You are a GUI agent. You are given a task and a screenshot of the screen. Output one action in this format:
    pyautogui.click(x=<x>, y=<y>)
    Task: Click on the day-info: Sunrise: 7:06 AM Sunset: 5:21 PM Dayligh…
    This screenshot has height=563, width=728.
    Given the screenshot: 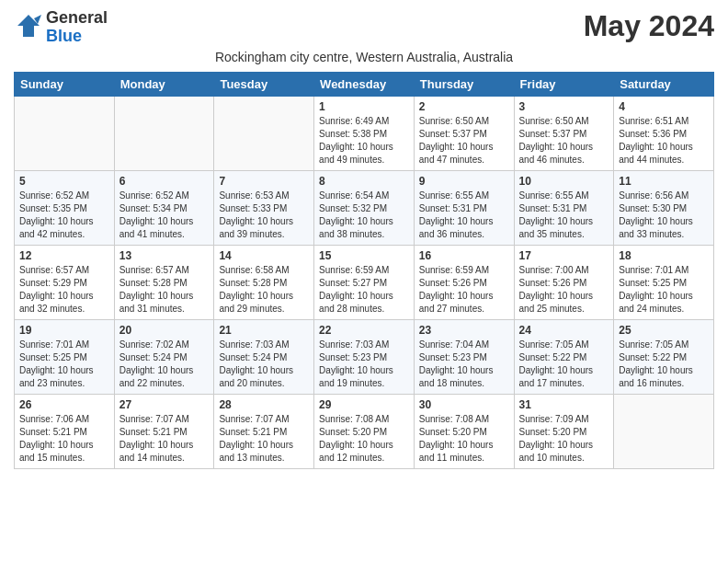 What is the action you would take?
    pyautogui.click(x=64, y=439)
    